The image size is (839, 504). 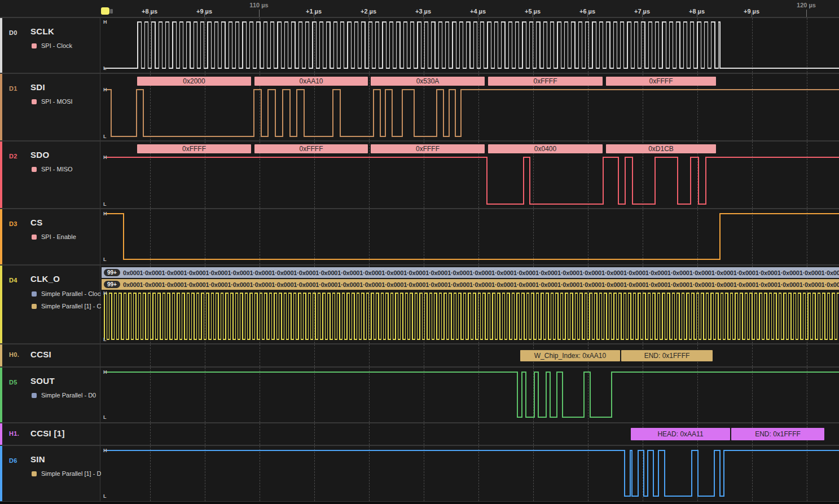 What do you see at coordinates (14, 461) in the screenshot?
I see `channel-index-label: D6` at bounding box center [14, 461].